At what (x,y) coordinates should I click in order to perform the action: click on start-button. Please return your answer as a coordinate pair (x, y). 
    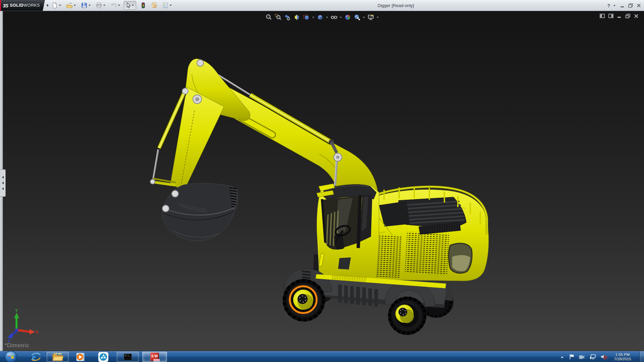
    Looking at the image, I should click on (11, 356).